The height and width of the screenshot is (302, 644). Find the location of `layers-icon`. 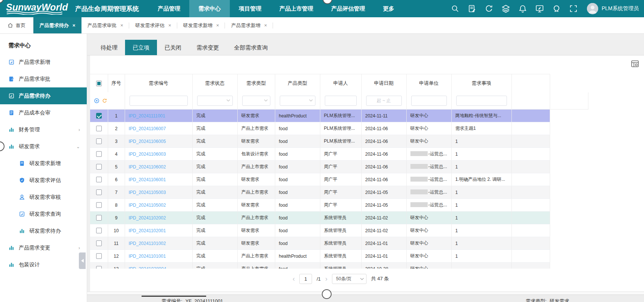

layers-icon is located at coordinates (506, 9).